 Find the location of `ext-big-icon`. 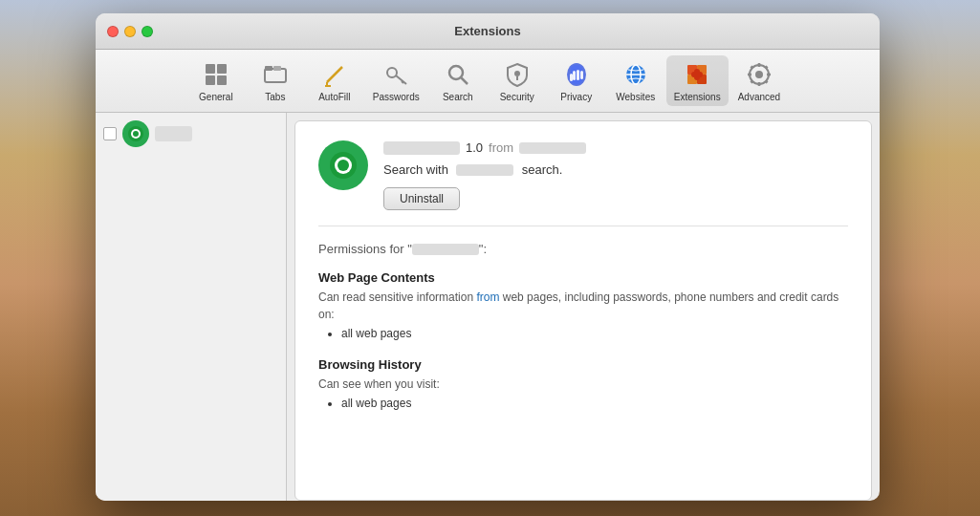

ext-big-icon is located at coordinates (343, 165).